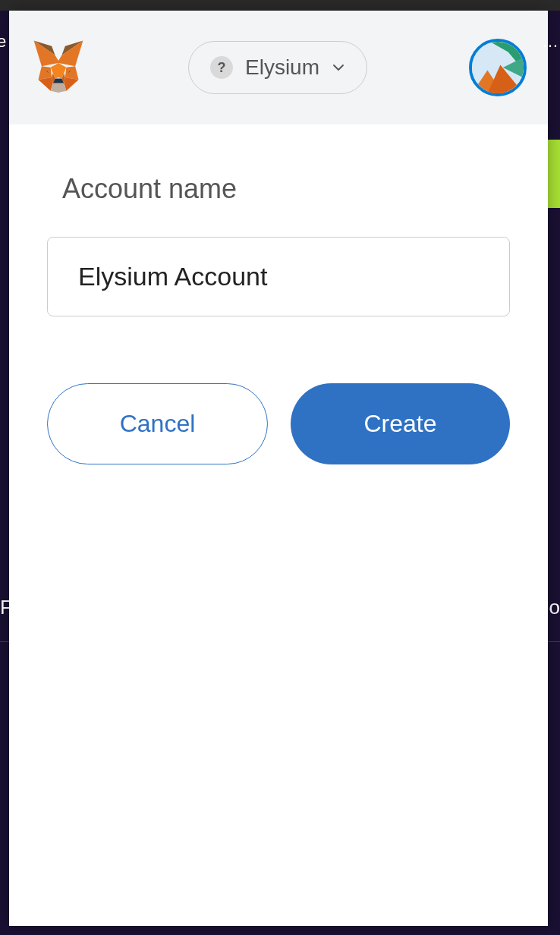 The height and width of the screenshot is (935, 560). I want to click on chevron-down-icon, so click(338, 68).